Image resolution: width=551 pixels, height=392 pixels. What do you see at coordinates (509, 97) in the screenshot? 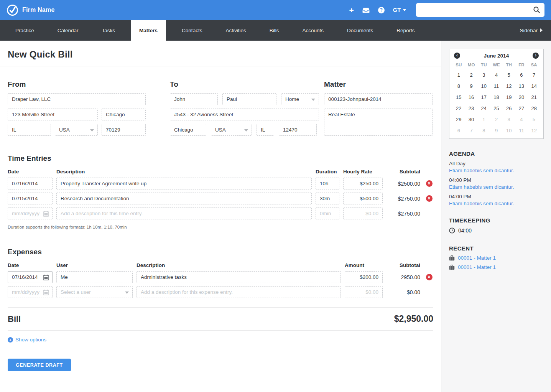
I see `calendar-day: 19` at bounding box center [509, 97].